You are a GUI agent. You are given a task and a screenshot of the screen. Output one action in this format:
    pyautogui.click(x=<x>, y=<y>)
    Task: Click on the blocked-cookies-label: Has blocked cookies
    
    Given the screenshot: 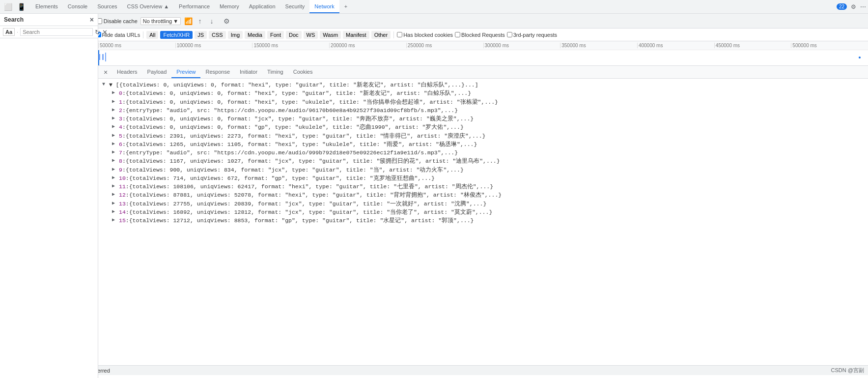 What is the action you would take?
    pyautogui.click(x=425, y=35)
    